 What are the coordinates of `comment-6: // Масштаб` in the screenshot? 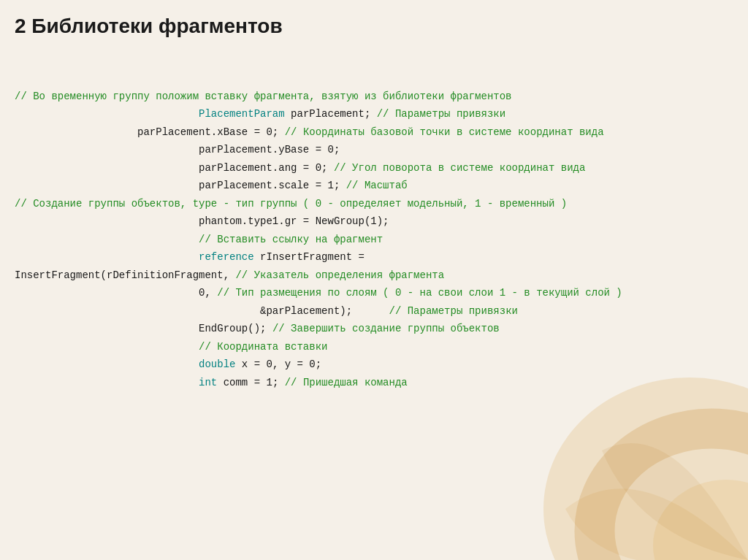 It's located at (377, 185).